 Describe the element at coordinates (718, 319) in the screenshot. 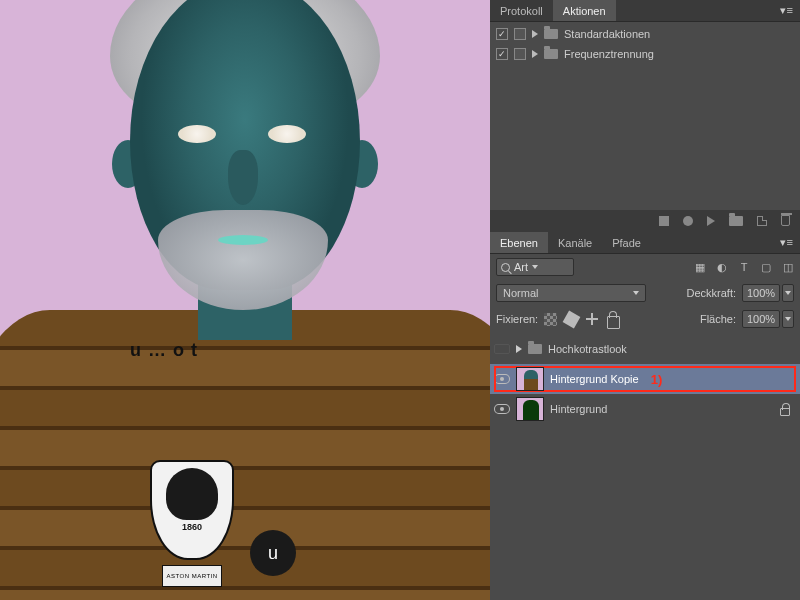

I see `fill-label: Fläche:` at that location.